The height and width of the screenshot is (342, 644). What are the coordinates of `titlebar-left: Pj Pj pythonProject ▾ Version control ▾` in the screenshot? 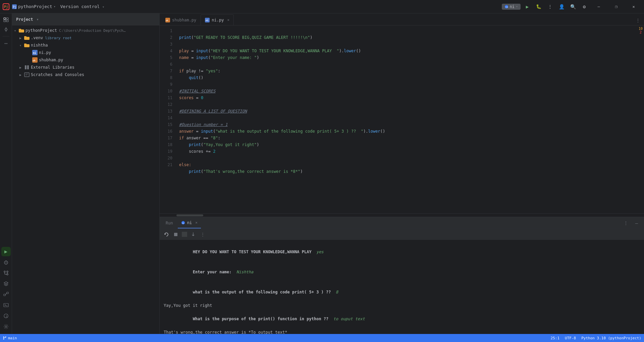 It's located at (54, 7).